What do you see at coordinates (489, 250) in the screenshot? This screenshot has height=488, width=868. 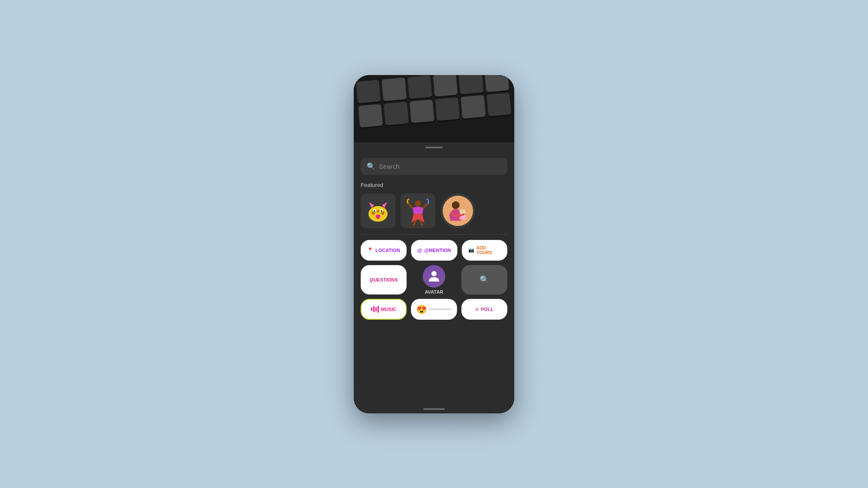 I see `addyours-label: ADD YOURS` at bounding box center [489, 250].